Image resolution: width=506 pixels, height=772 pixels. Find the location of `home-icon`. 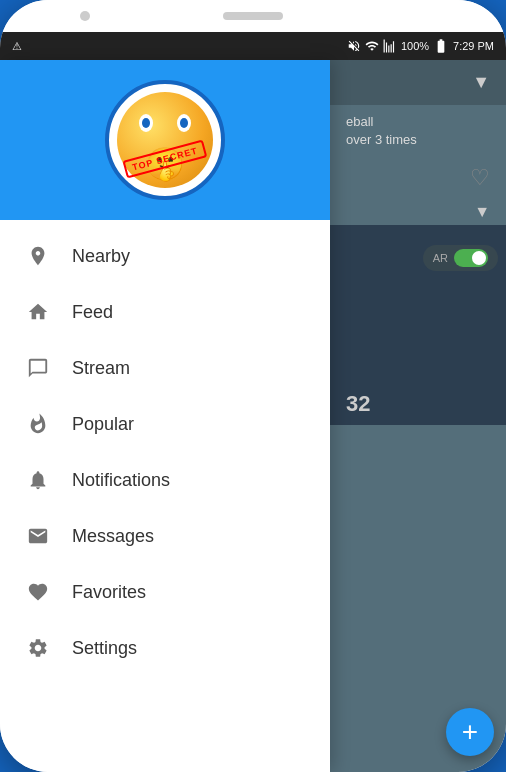

home-icon is located at coordinates (38, 312).